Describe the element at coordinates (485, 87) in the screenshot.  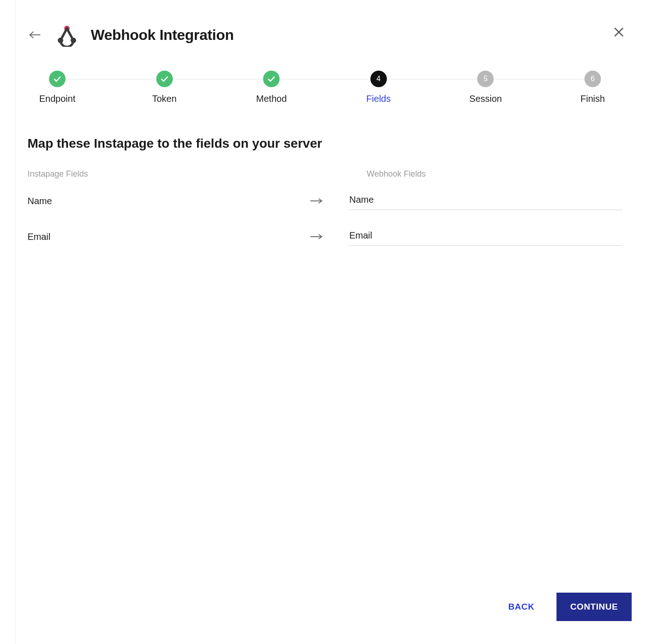
I see `step-session: 5 Session` at that location.